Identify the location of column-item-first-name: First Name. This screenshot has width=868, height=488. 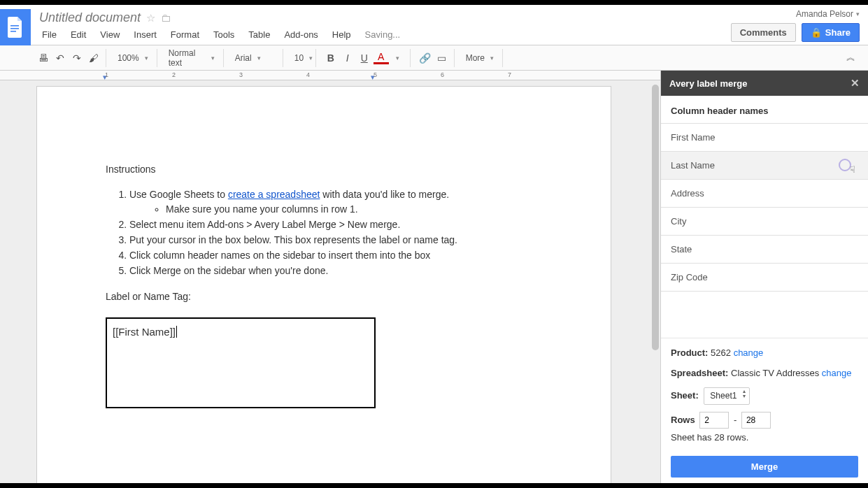
(764, 138).